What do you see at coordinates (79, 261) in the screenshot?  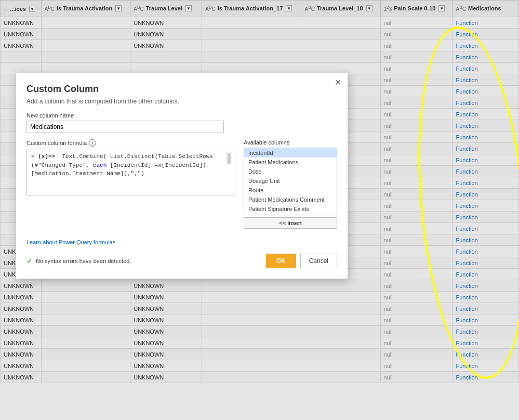 I see `syntax-status: ✓ No syntax errors have been detected.` at bounding box center [79, 261].